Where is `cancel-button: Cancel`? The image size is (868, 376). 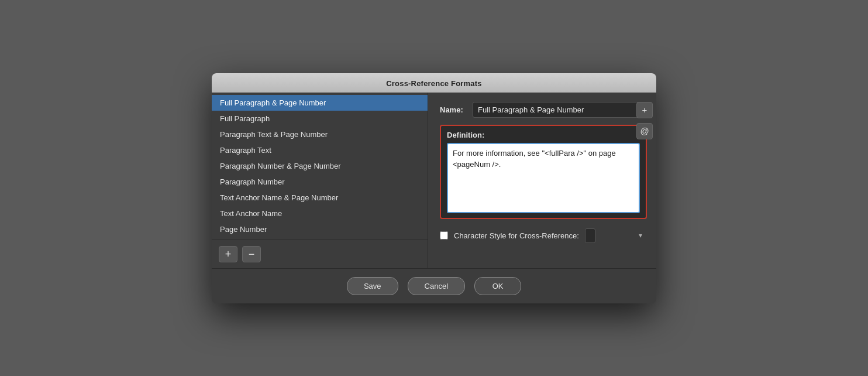 cancel-button: Cancel is located at coordinates (436, 286).